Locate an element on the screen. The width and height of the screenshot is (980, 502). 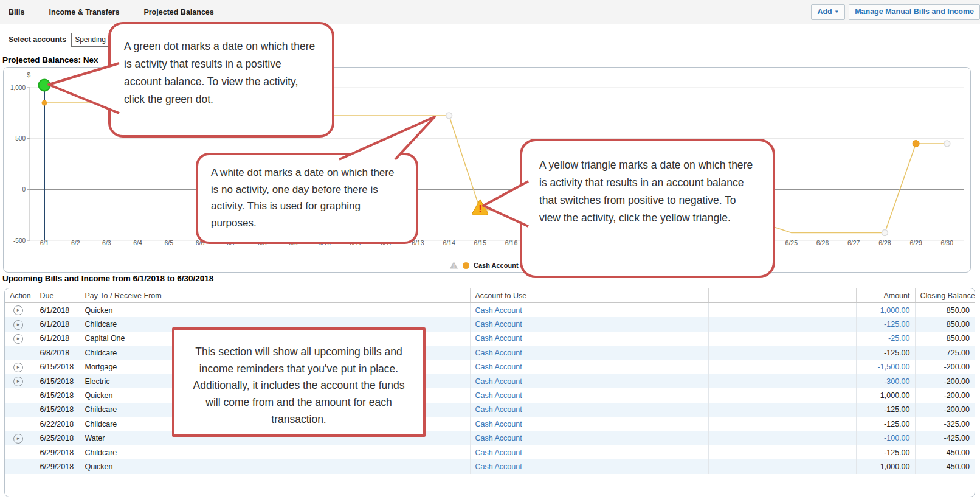
cash-account-legend-label: Cash Account is located at coordinates (496, 265).